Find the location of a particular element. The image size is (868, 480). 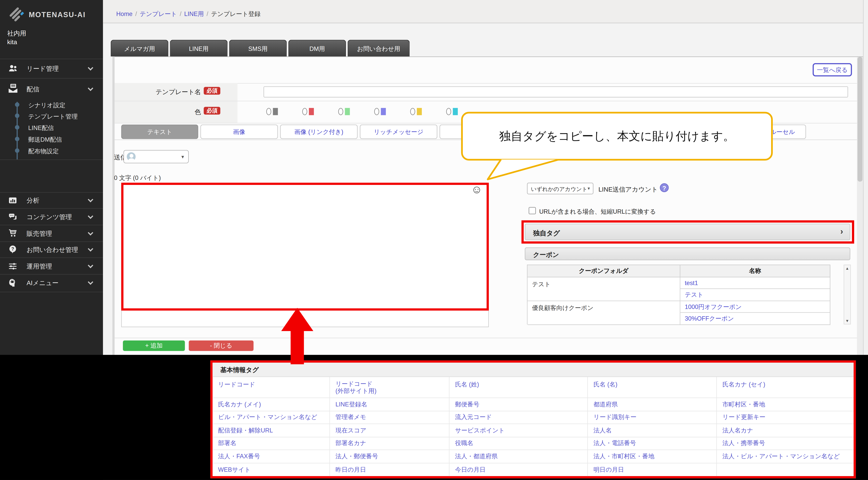

coupon-link: 1000円オフクーポン is located at coordinates (755, 307).